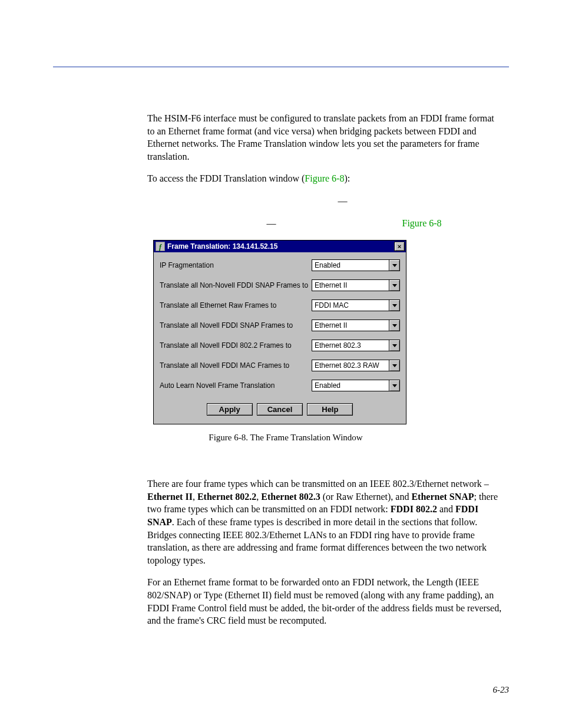  What do you see at coordinates (325, 96) in the screenshot?
I see `section-heading: Configuring the Frame Translation Settin…` at bounding box center [325, 96].